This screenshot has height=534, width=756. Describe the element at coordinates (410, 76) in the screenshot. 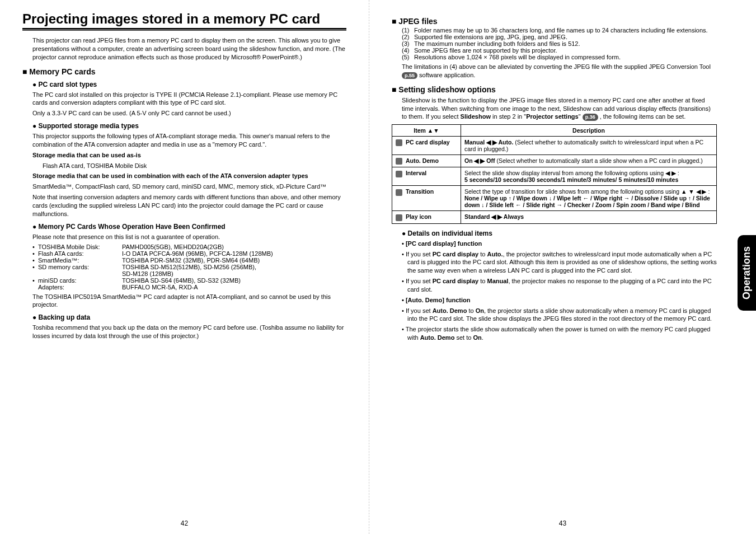

I see `page-ref-55: p.55` at that location.